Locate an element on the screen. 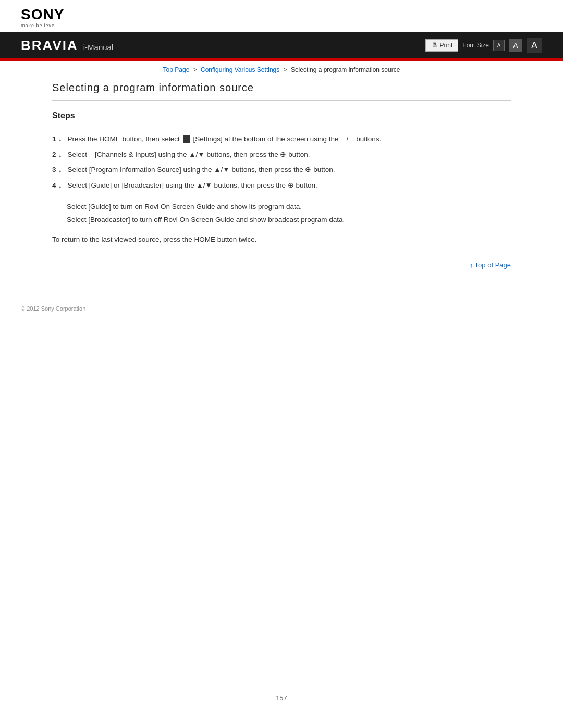  font-small-button: A is located at coordinates (499, 45).